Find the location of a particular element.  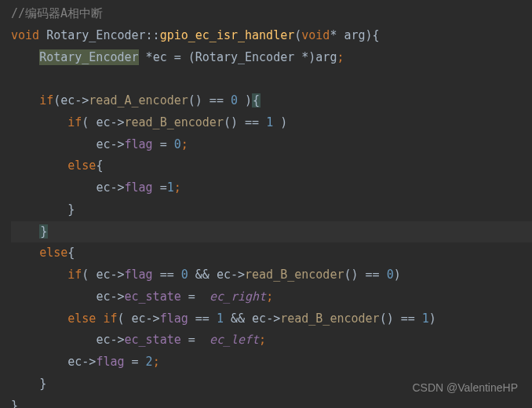

code-line: ec->ec_state = ec_left; is located at coordinates (271, 341).